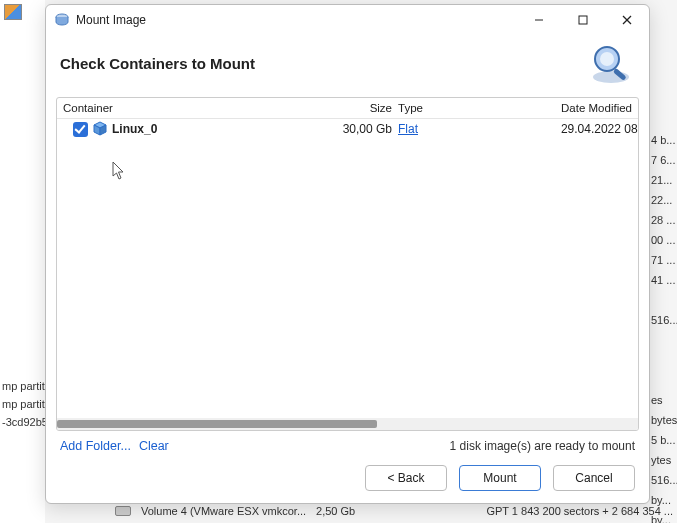 This screenshot has width=677, height=523. What do you see at coordinates (348, 129) in the screenshot?
I see `table-row: Linux_0 30,00 Gb Flat 29.04.2022 08:14:1…` at bounding box center [348, 129].